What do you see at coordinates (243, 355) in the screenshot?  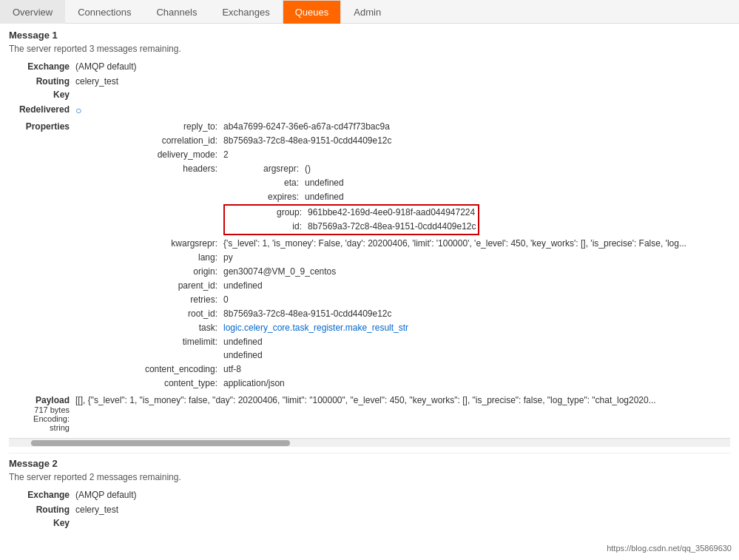 I see `timelimit-value2-text: undefined` at bounding box center [243, 355].